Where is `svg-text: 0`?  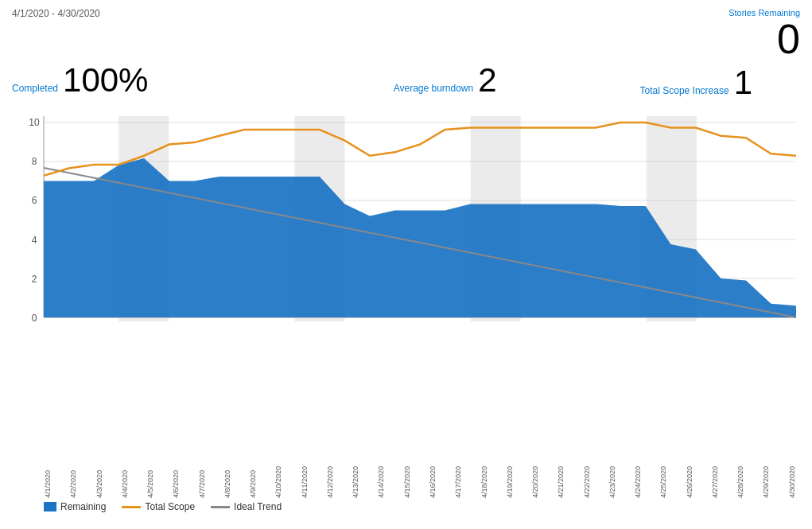 svg-text: 0 is located at coordinates (35, 318).